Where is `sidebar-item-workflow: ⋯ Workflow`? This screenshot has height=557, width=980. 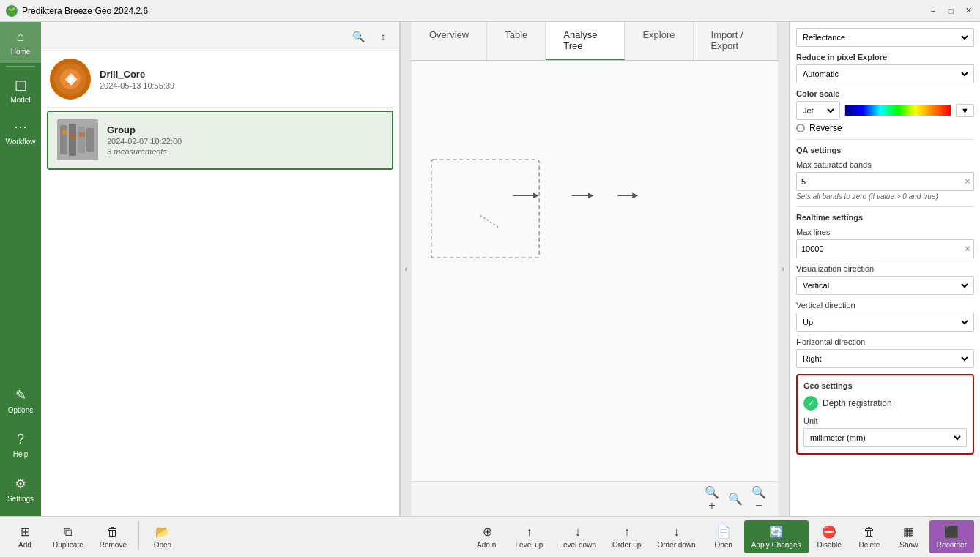 sidebar-item-workflow: ⋯ Workflow is located at coordinates (21, 132).